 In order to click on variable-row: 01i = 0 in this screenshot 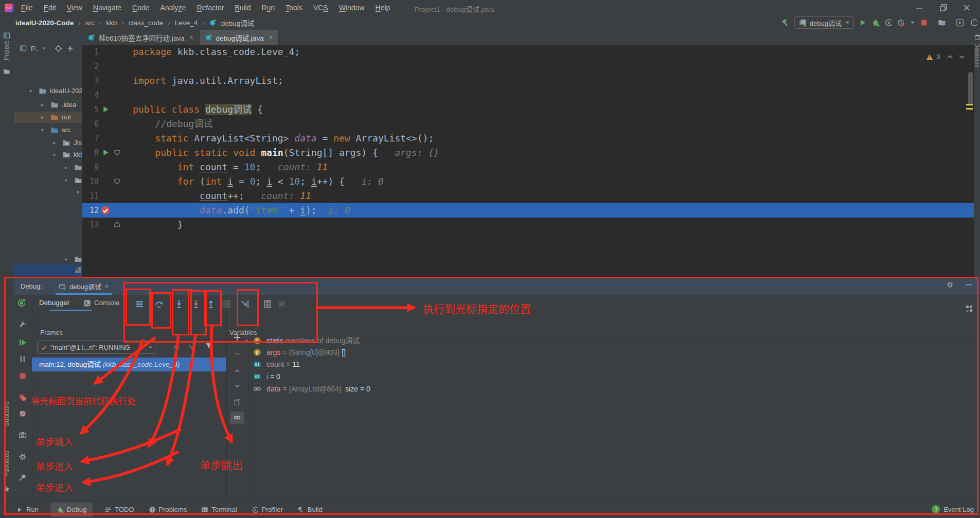, I will do `click(499, 377)`.